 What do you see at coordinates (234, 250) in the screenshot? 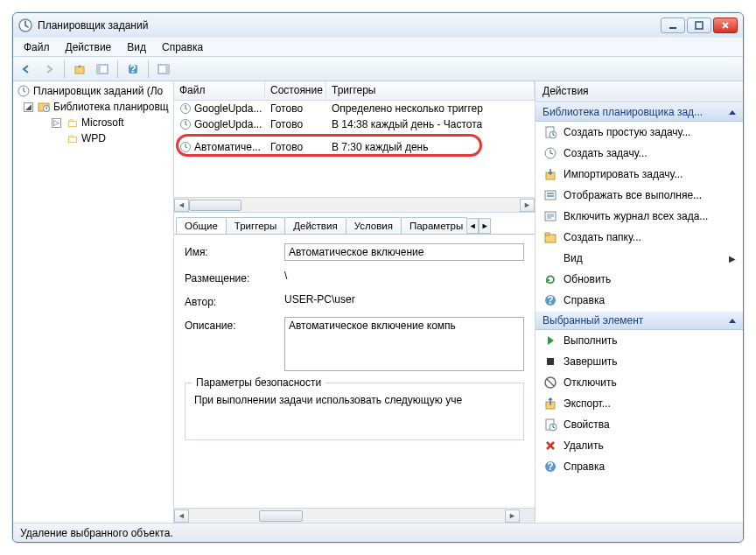
I see `name-label: Имя:` at bounding box center [234, 250].